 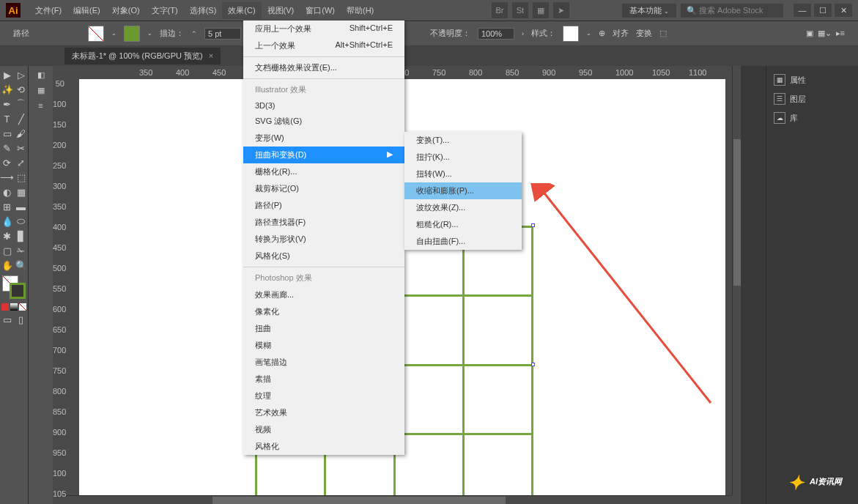 What do you see at coordinates (7, 265) in the screenshot?
I see `hand-tool: ✋` at bounding box center [7, 265].